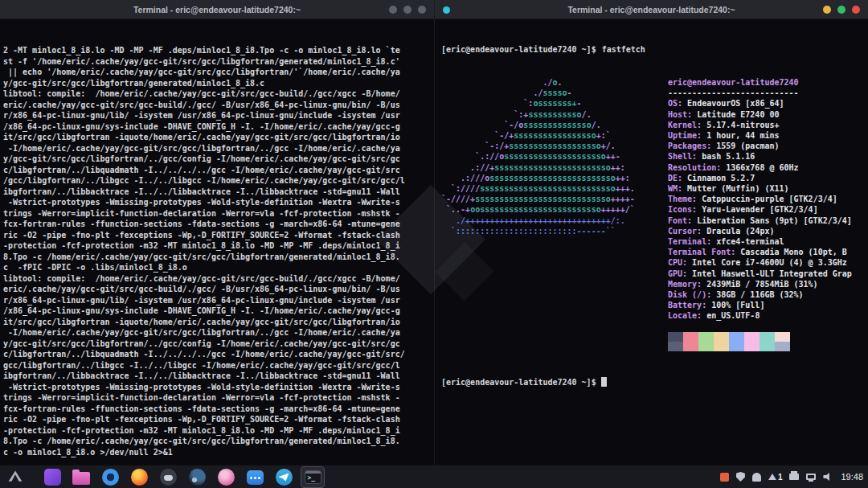 Image resolution: width=868 pixels, height=488 pixels. Describe the element at coordinates (547, 103) in the screenshot. I see `logo-line: `:osssssss+-` at that location.